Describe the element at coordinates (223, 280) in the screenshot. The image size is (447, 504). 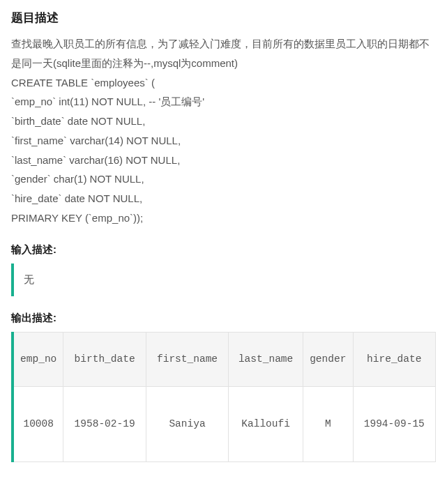
I see `input-block: 无` at that location.